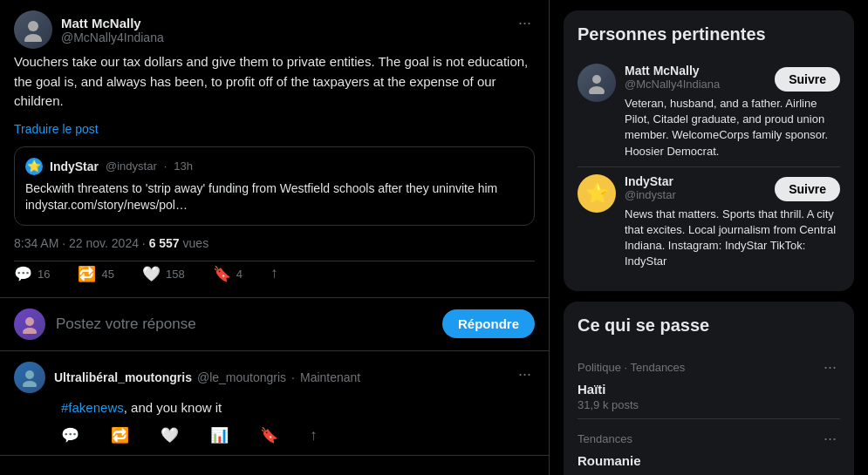 The height and width of the screenshot is (475, 868). What do you see at coordinates (23, 274) in the screenshot?
I see `reply-icon: 💬` at bounding box center [23, 274].